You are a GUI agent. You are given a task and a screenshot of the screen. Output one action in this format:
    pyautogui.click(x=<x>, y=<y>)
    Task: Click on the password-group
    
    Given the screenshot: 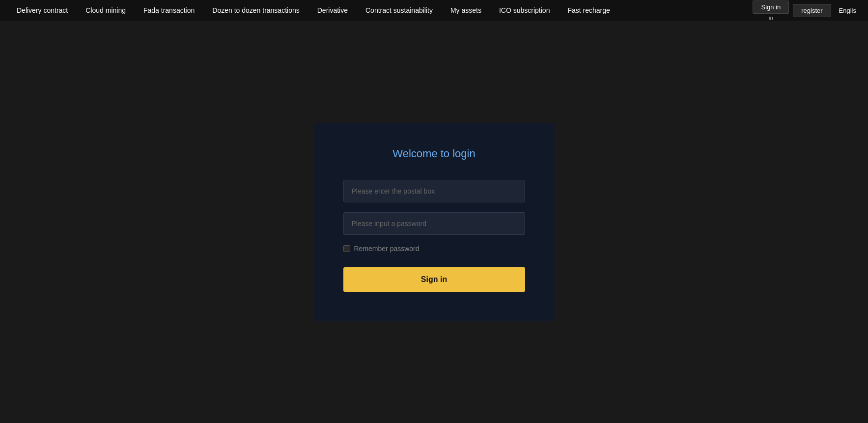 What is the action you would take?
    pyautogui.click(x=434, y=224)
    